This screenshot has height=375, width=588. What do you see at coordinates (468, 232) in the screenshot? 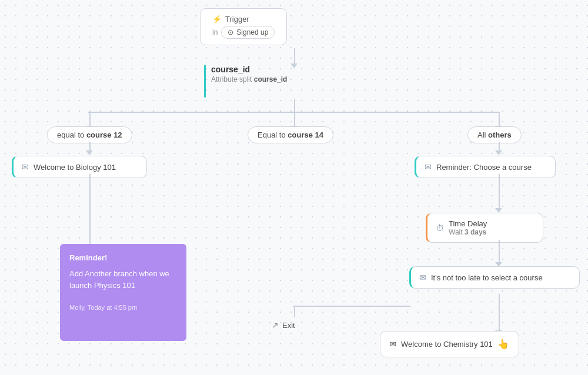
I see `time-delay-sub: Wait 3 days` at bounding box center [468, 232].